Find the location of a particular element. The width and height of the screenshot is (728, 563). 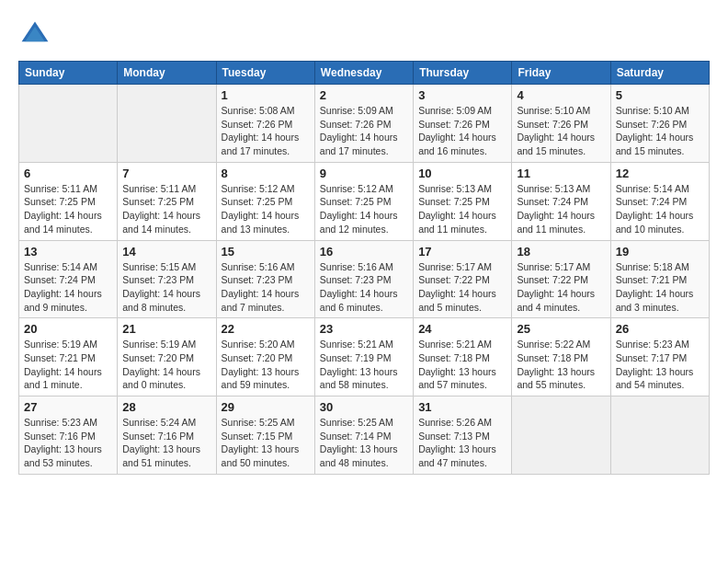

day-info: Sunrise: 5:08 AM Sunset: 7:26 PM Dayligh… is located at coordinates (266, 131).